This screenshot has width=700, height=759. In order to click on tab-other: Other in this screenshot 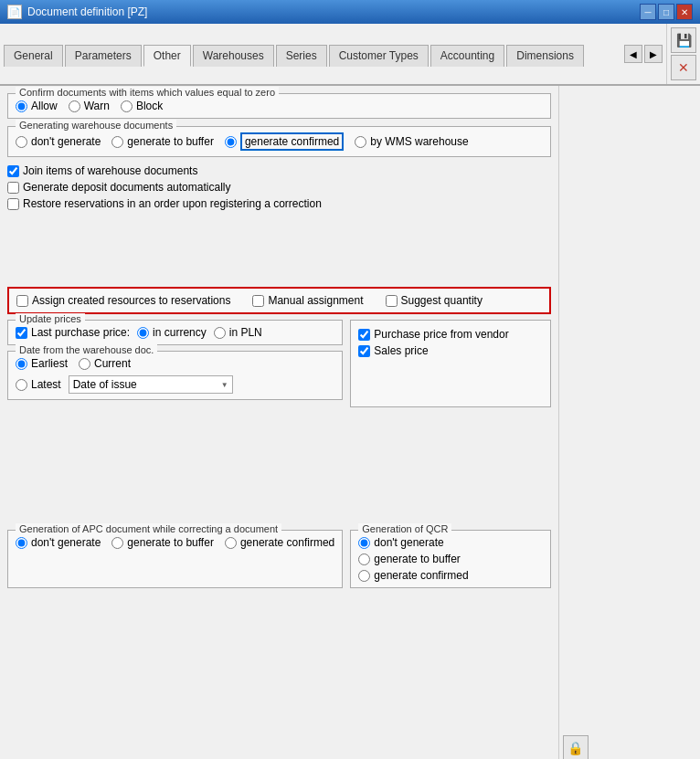, I will do `click(167, 56)`.